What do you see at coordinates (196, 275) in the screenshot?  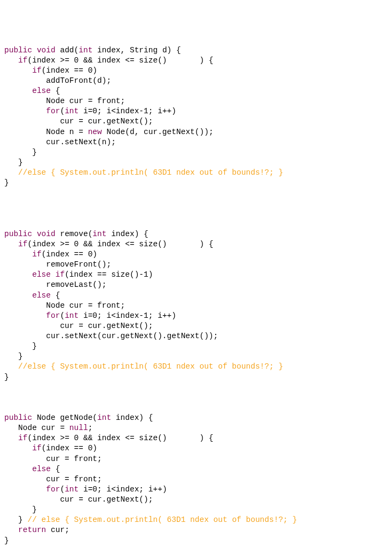 I see `code-line: else if(index == size()-1)` at bounding box center [196, 275].